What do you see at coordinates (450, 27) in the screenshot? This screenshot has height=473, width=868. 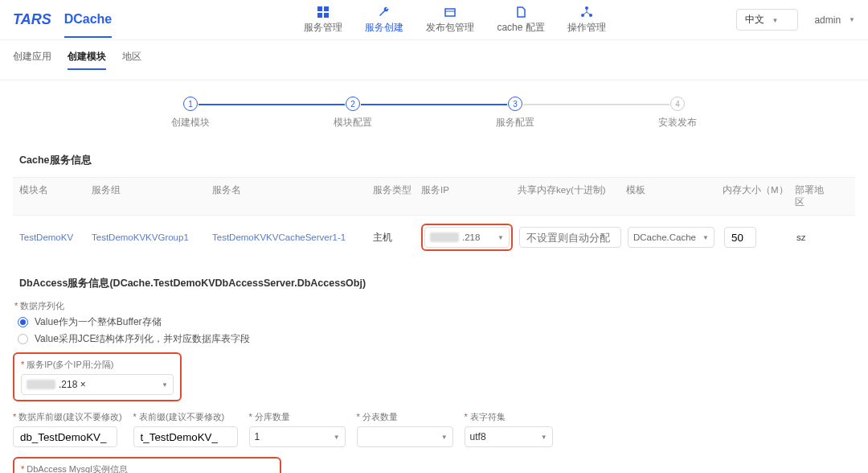 I see `nav-label: 发布包管理` at bounding box center [450, 27].